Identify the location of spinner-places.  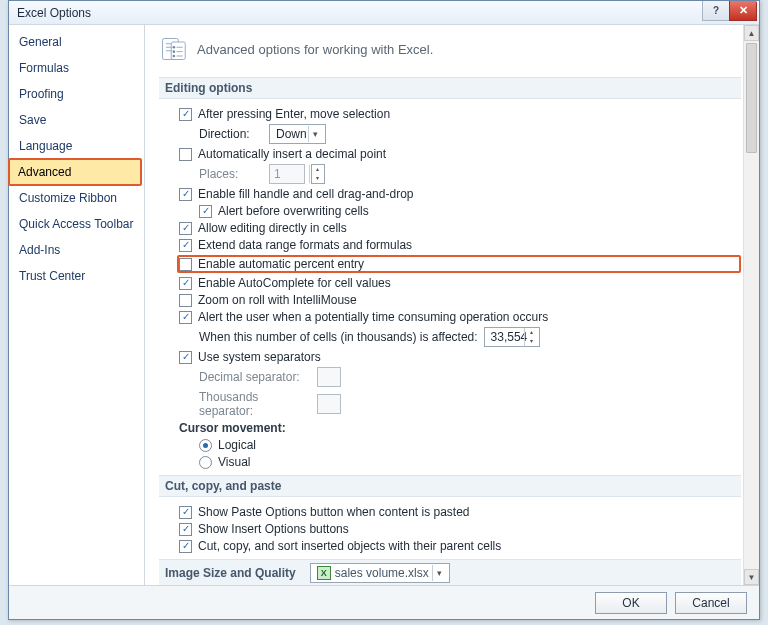
(318, 174).